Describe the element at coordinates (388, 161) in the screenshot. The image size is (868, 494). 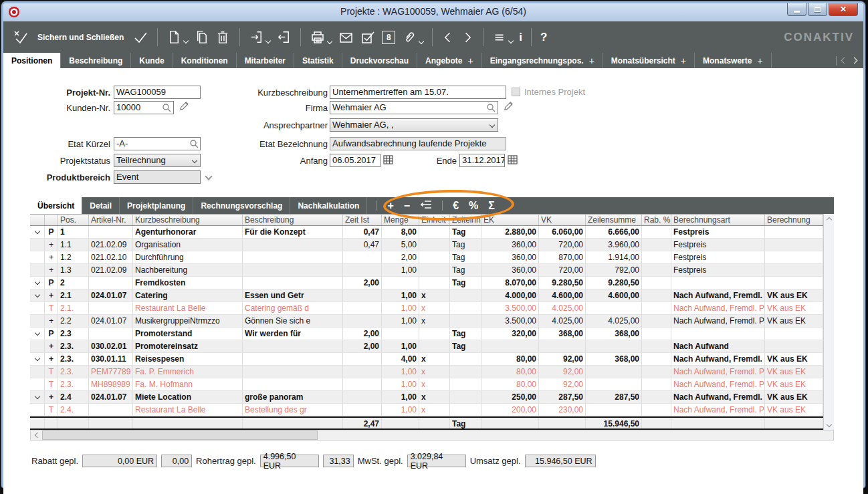
I see `anfang-calendar-icon` at that location.